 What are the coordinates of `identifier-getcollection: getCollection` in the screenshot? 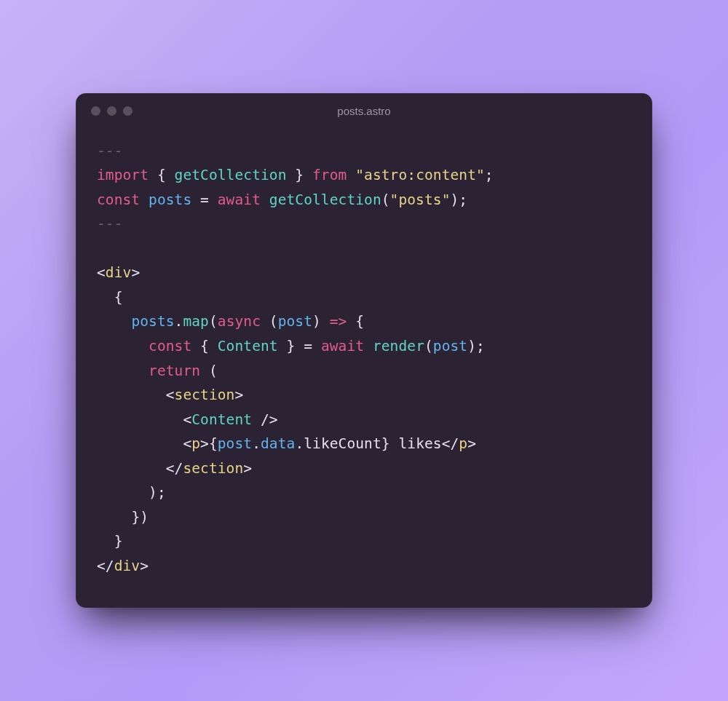 It's located at (231, 175).